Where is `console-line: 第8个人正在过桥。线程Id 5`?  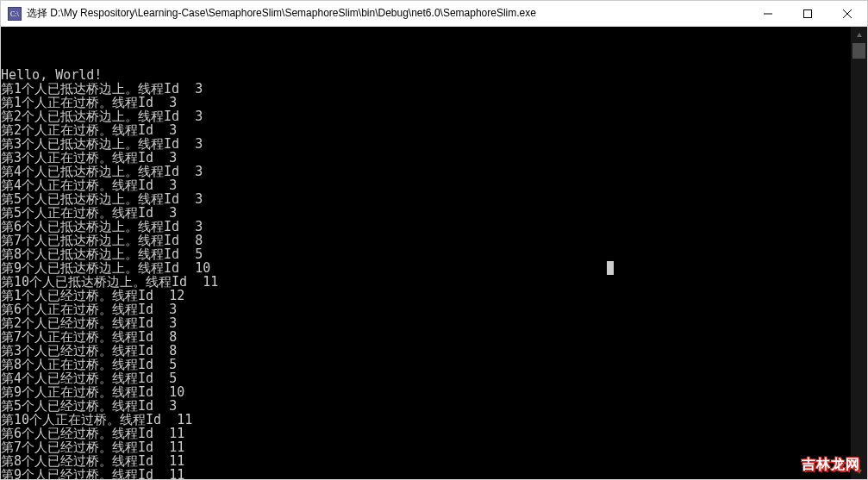
console-line: 第8个人正在过桥。线程Id 5 is located at coordinates (426, 365).